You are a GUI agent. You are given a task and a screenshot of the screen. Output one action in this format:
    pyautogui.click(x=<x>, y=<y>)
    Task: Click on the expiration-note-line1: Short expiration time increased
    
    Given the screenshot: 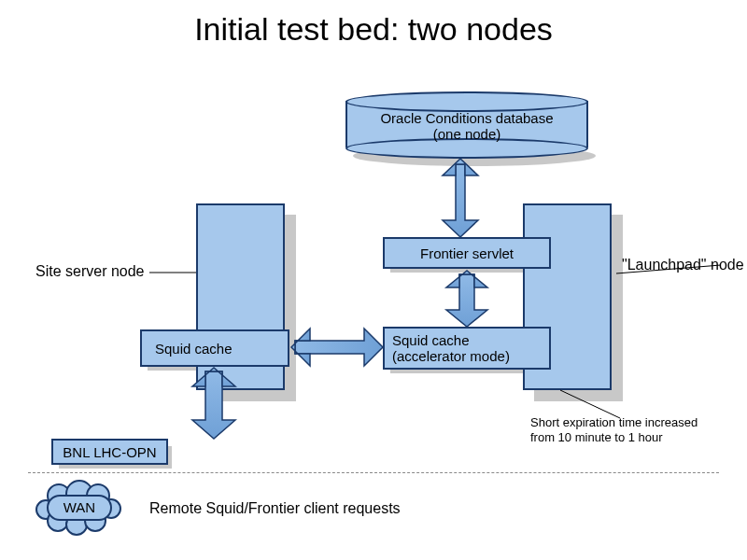 What is the action you would take?
    pyautogui.click(x=633, y=423)
    